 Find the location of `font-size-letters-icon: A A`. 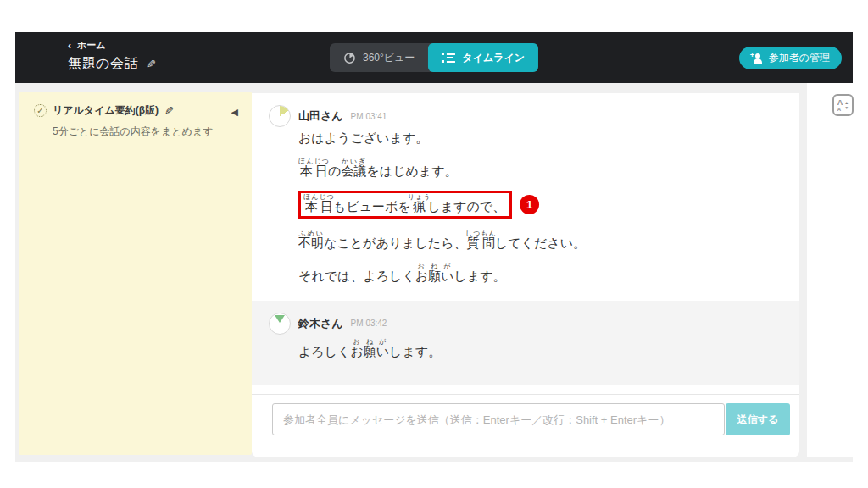

font-size-letters-icon: A A is located at coordinates (841, 105).